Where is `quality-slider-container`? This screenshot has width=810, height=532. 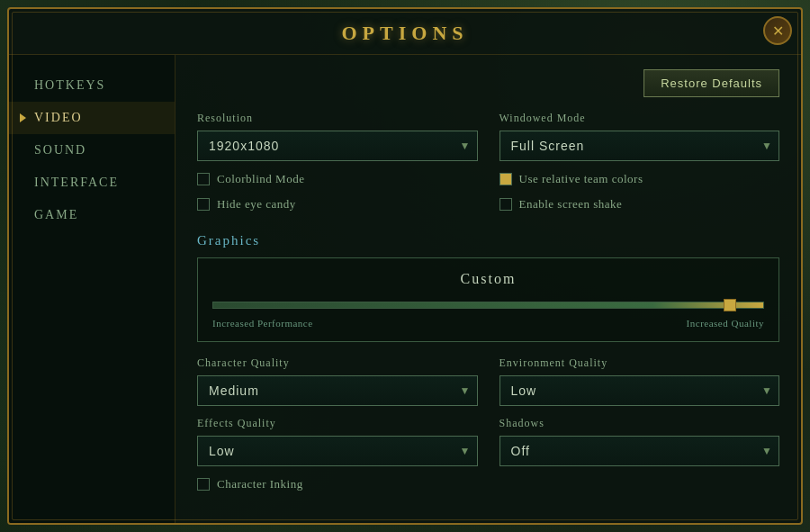 quality-slider-container is located at coordinates (488, 304).